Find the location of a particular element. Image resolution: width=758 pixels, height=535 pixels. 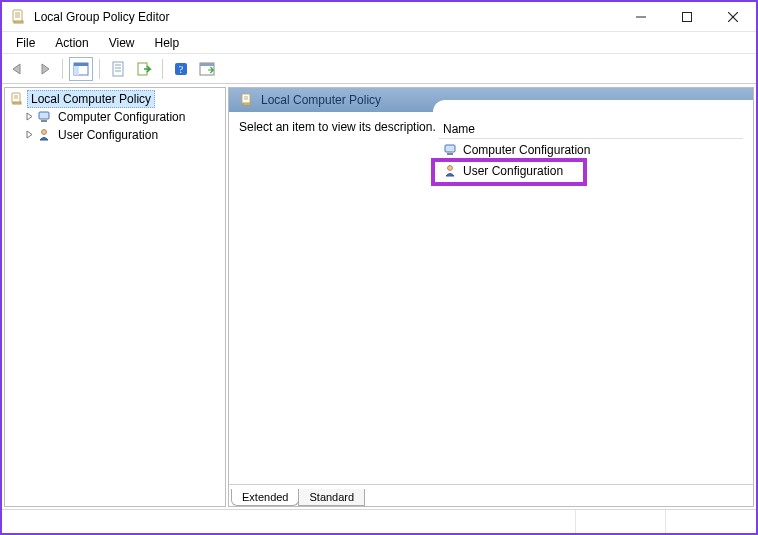

tree-computer-config: Computer Configuration is located at coordinates (115, 117).